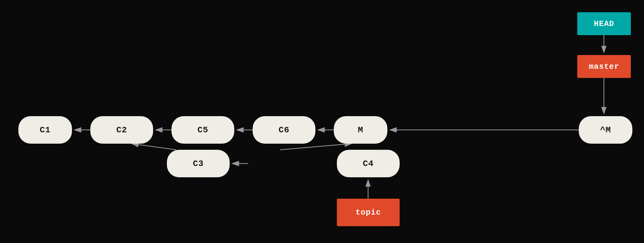 The width and height of the screenshot is (644, 243). Describe the element at coordinates (604, 24) in the screenshot. I see `label-head: HEAD` at that location.